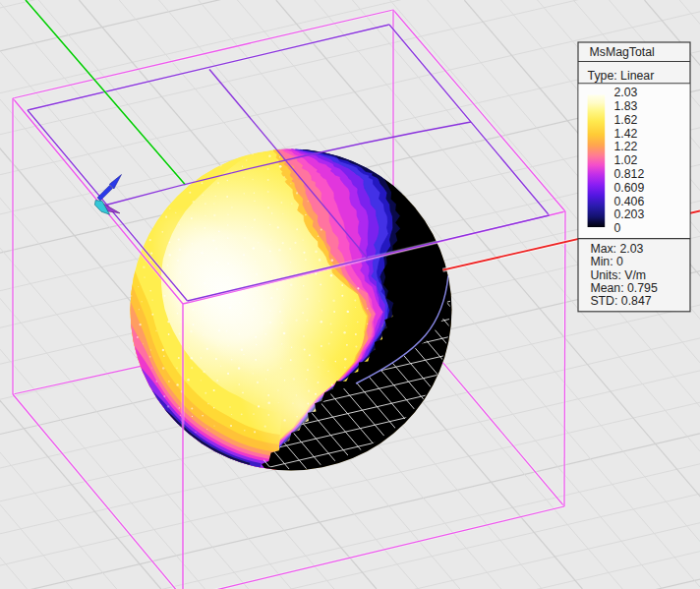 Image resolution: width=700 pixels, height=589 pixels. I want to click on svg-text: 1.62, so click(626, 120).